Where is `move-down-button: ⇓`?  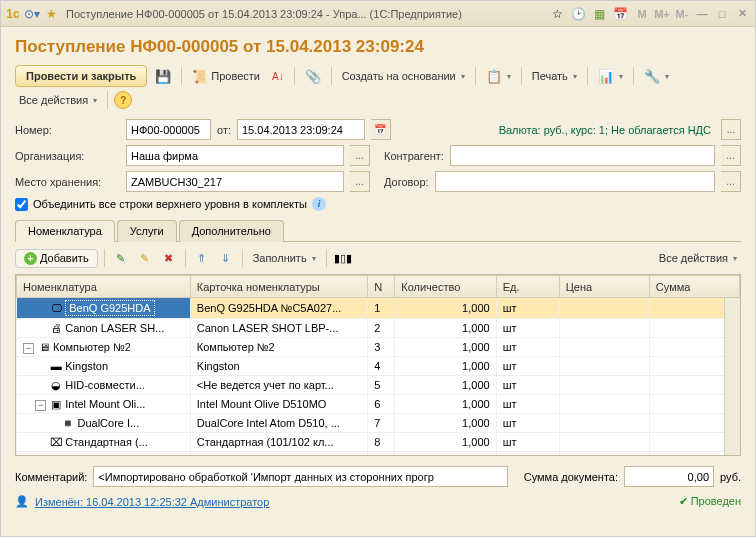 move-down-button: ⇓ is located at coordinates (226, 258).